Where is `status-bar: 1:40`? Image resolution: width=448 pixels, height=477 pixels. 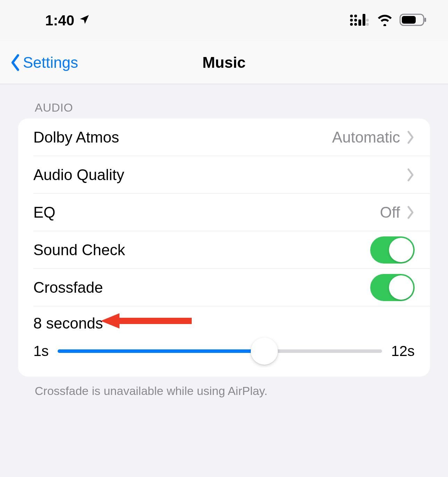 status-bar: 1:40 is located at coordinates (224, 21).